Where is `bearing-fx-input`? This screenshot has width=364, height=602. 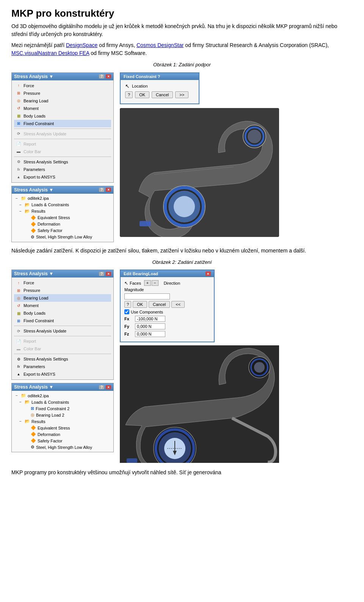
bearing-fx-input is located at coordinates (150, 319).